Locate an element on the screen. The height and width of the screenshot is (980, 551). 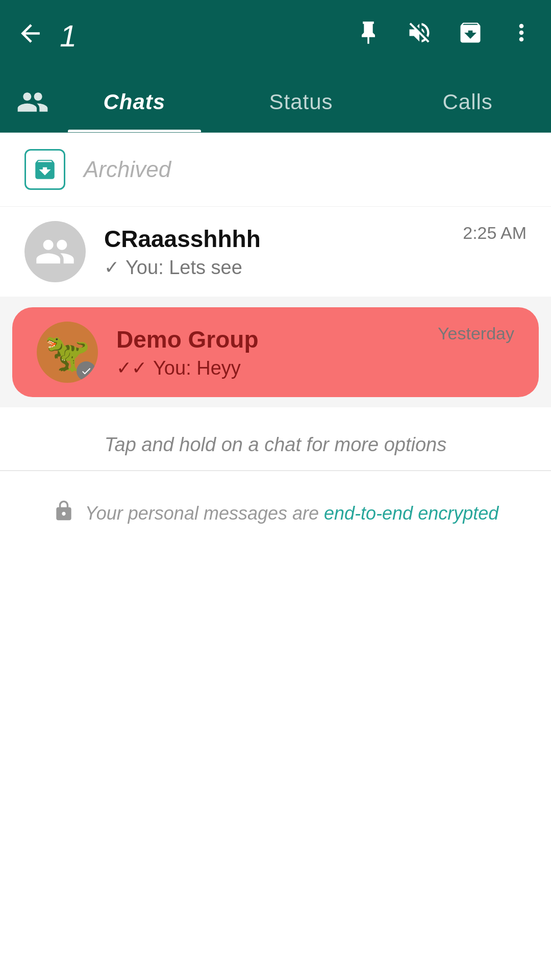
chat-item-2: 🦖 Demo Group ✓✓ You: Heyy Yesterday is located at coordinates (276, 352).